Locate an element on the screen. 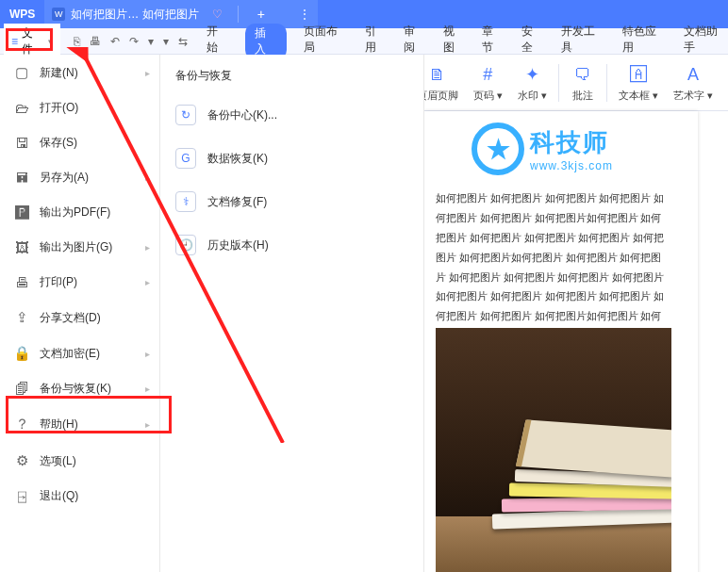 The image size is (728, 572). wordart-label: 艺术字 is located at coordinates (688, 95).